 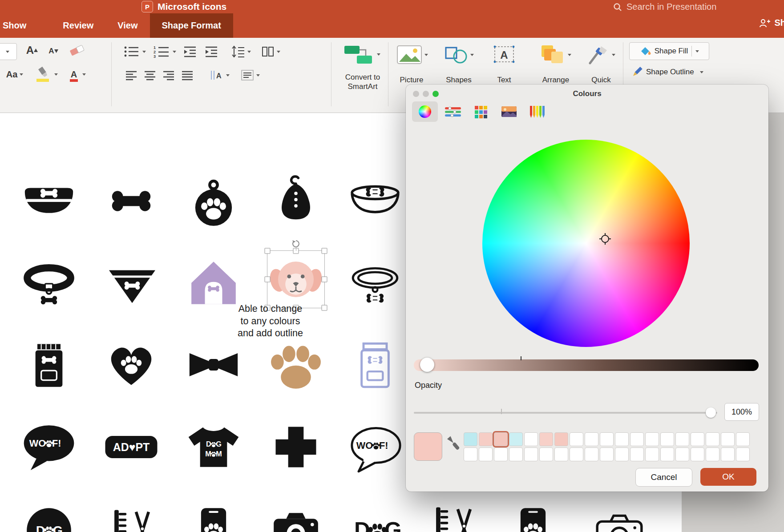 What do you see at coordinates (134, 52) in the screenshot?
I see `bullets-button` at bounding box center [134, 52].